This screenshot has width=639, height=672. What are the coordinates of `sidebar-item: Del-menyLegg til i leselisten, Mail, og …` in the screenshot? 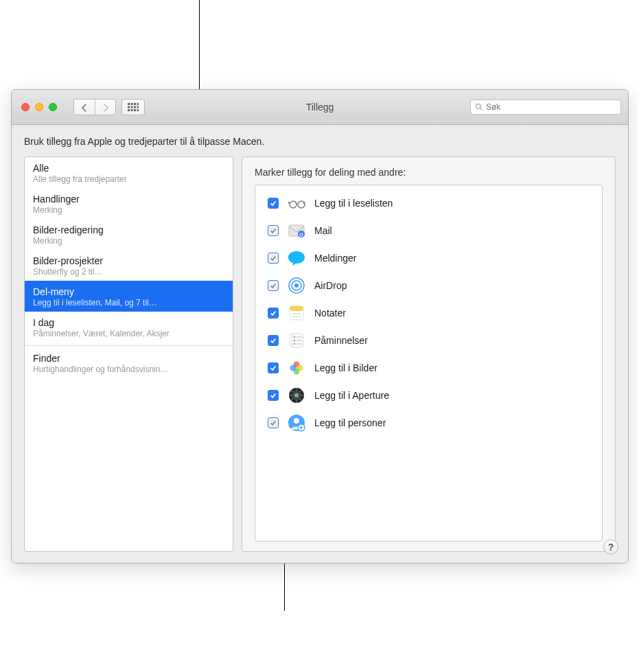 It's located at (129, 297).